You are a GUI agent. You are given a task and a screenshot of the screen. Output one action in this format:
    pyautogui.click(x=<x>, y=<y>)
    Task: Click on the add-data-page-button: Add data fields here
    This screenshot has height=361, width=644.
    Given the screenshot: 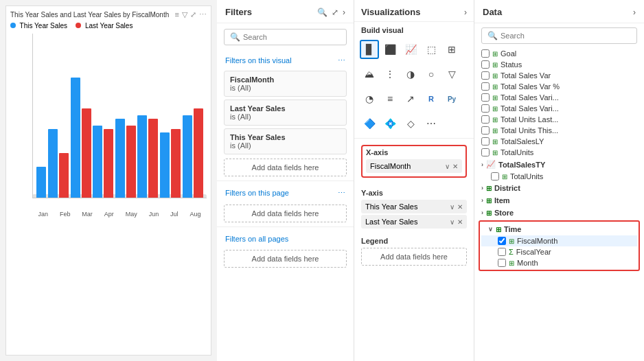 What is the action you would take?
    pyautogui.click(x=286, y=213)
    